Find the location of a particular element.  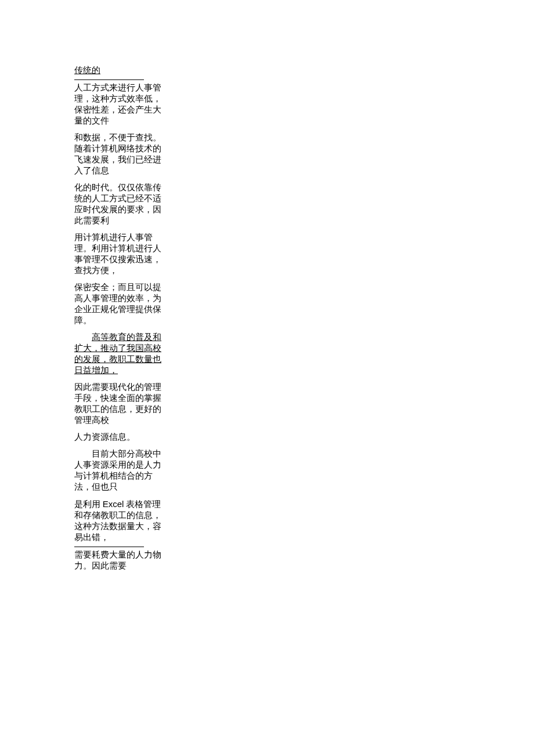

paragraph-lead: 传统的 is located at coordinates (119, 71).